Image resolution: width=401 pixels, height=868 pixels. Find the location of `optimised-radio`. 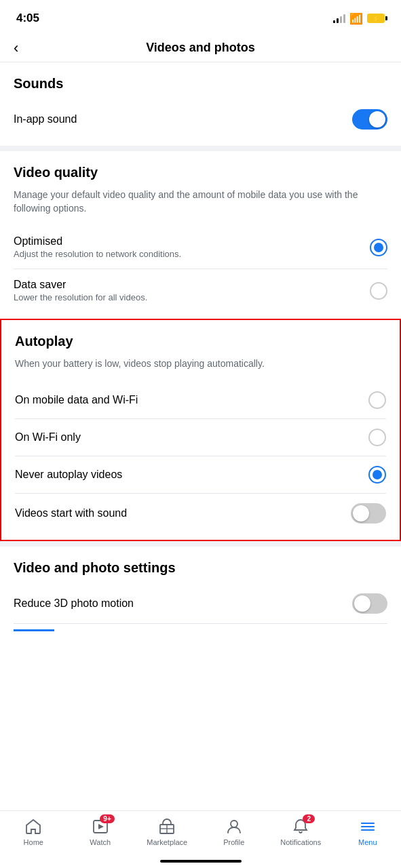

optimised-radio is located at coordinates (379, 248).